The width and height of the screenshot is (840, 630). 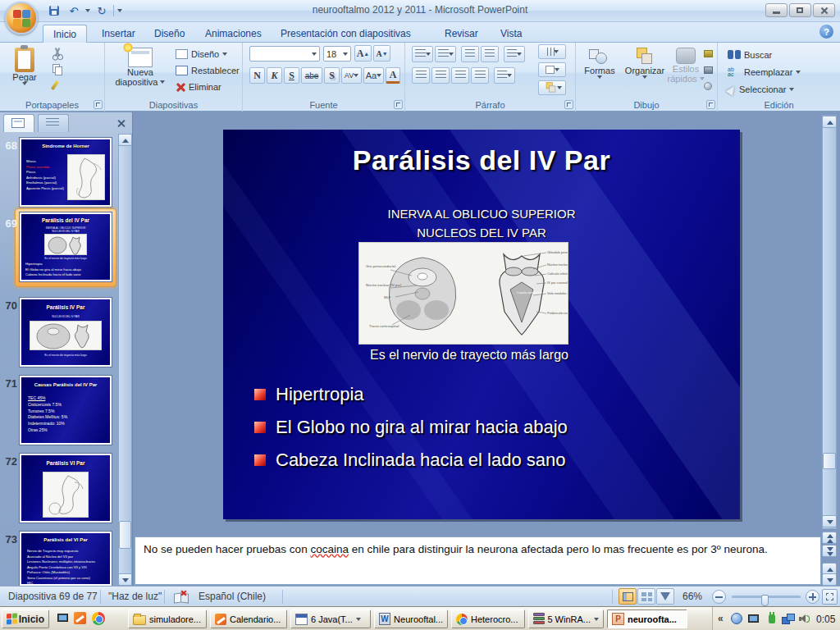 What do you see at coordinates (135, 596) in the screenshot?
I see `theme-name: "Haz de luz"` at bounding box center [135, 596].